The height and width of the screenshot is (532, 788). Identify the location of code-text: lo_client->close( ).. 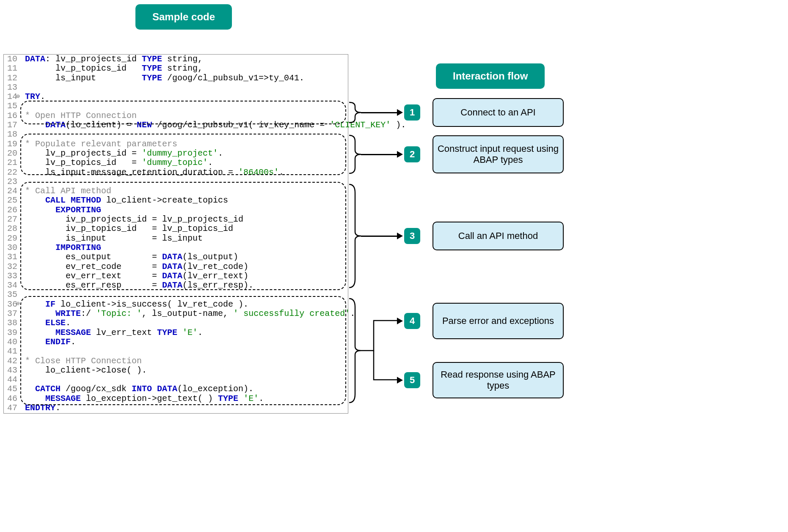
(184, 370).